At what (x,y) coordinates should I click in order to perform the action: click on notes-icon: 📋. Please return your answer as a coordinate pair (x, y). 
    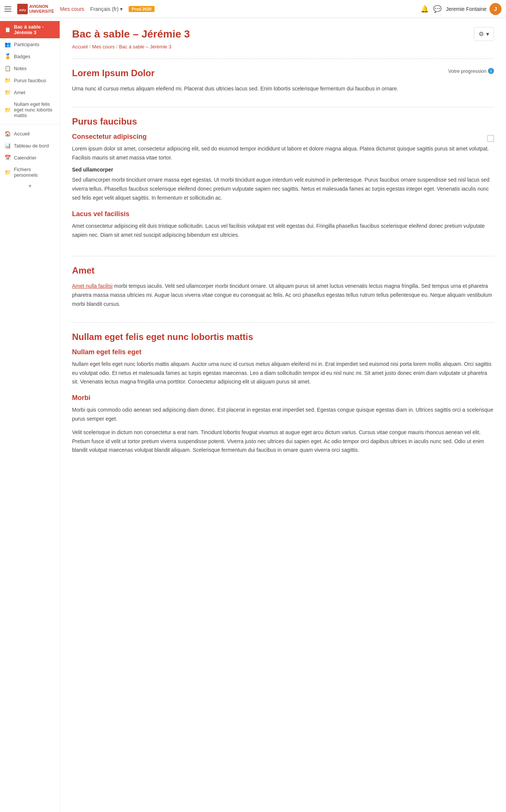
    Looking at the image, I should click on (8, 68).